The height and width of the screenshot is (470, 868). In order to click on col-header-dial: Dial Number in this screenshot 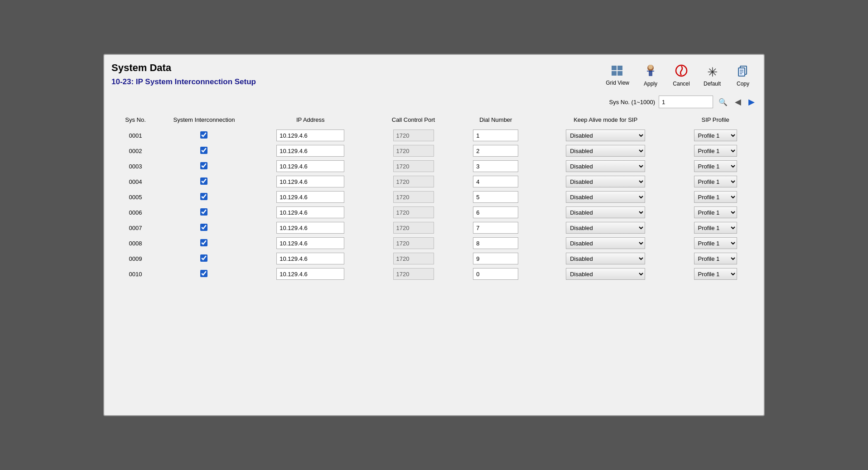, I will do `click(496, 120)`.